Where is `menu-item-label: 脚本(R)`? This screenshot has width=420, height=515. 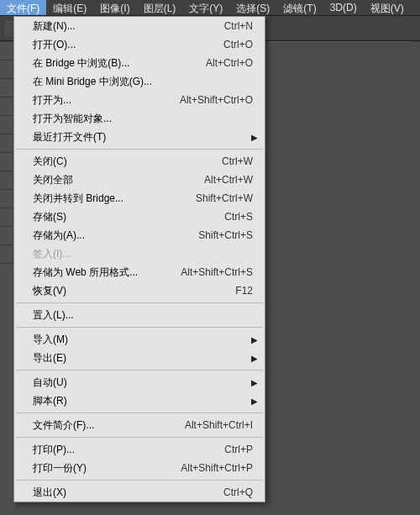
menu-item-label: 脚本(R) is located at coordinates (143, 402).